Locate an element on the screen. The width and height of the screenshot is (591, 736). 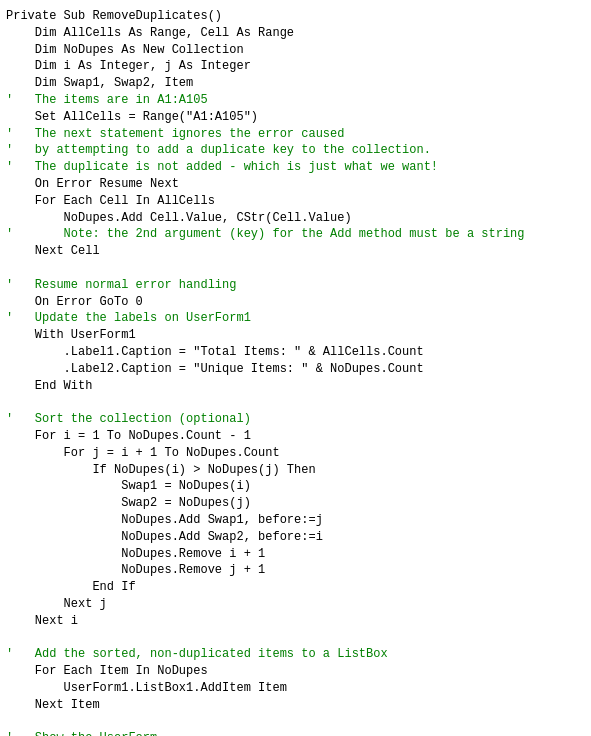
code-line: End If is located at coordinates (296, 588).